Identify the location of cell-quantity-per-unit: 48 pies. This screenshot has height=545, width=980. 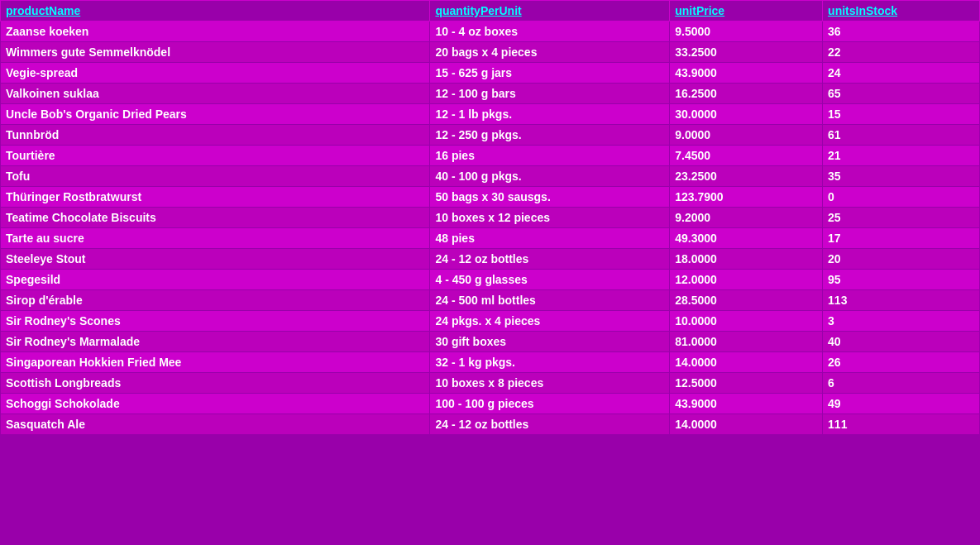
(550, 238).